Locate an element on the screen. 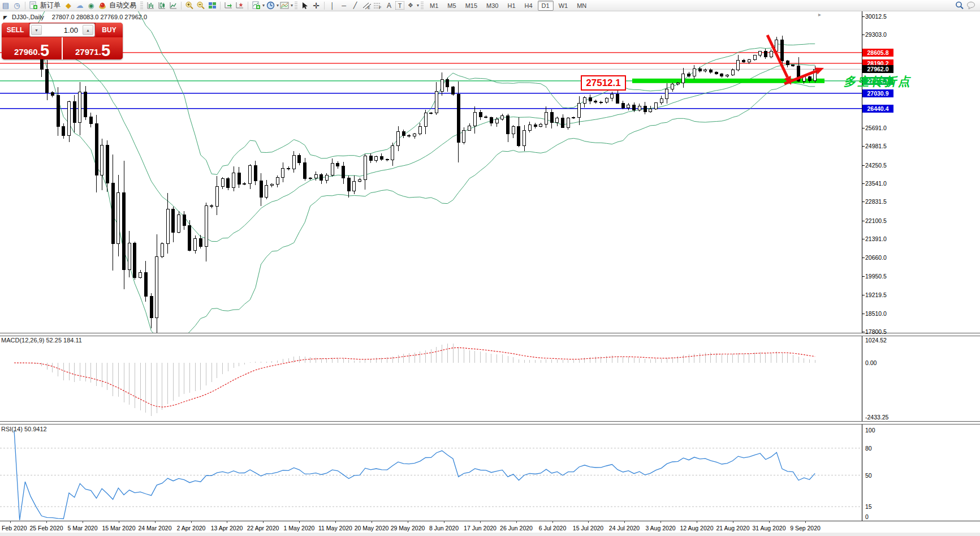 Image resolution: width=980 pixels, height=536 pixels. price-axis-tick-label: 20660.0 is located at coordinates (876, 258).